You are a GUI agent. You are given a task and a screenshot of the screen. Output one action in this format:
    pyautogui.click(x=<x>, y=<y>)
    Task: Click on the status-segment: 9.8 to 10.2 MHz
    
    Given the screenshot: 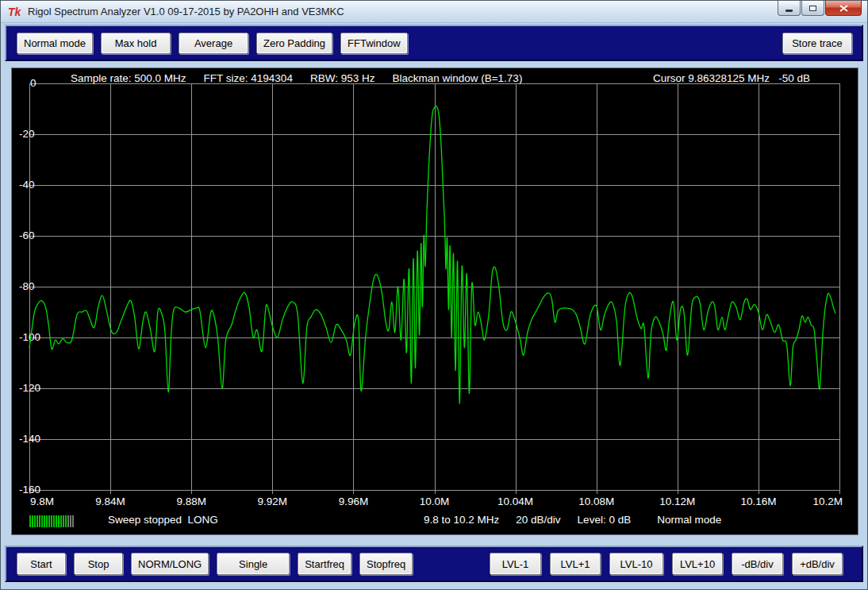 What is the action you would take?
    pyautogui.click(x=462, y=519)
    